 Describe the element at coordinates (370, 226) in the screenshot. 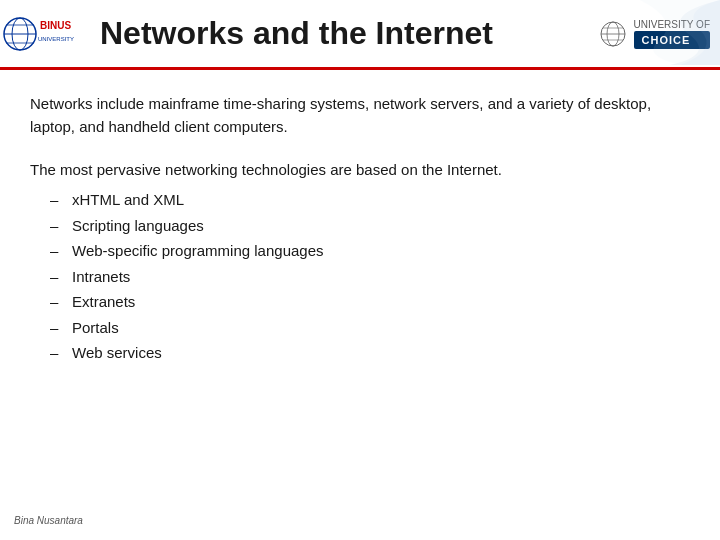

I see `list-item: Scripting languages` at that location.